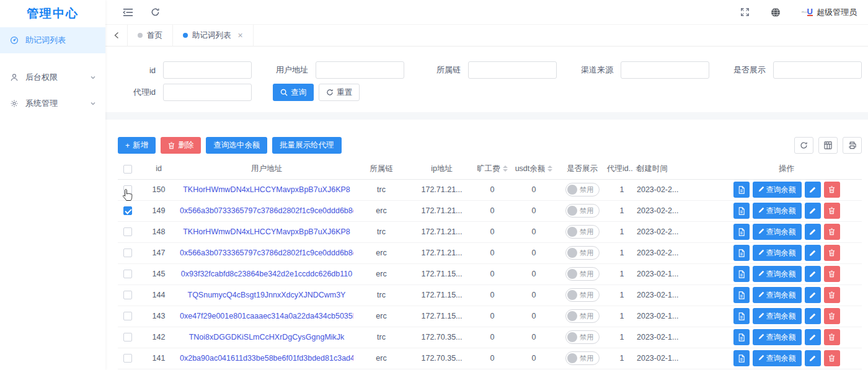  I want to click on table-refresh-button, so click(804, 145).